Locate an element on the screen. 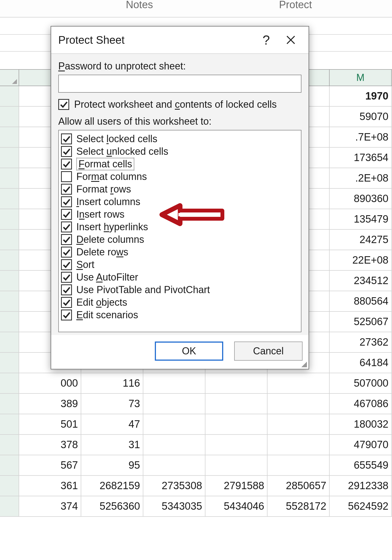 This screenshot has width=392, height=560. permission-option: Format rows is located at coordinates (180, 189).